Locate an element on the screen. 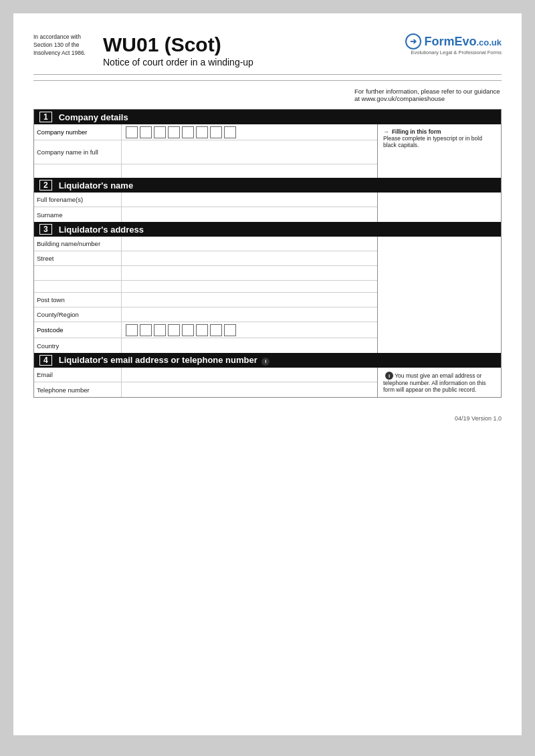 Image resolution: width=535 pixels, height=756 pixels. section2-title: Liquidator's name is located at coordinates (96, 186).